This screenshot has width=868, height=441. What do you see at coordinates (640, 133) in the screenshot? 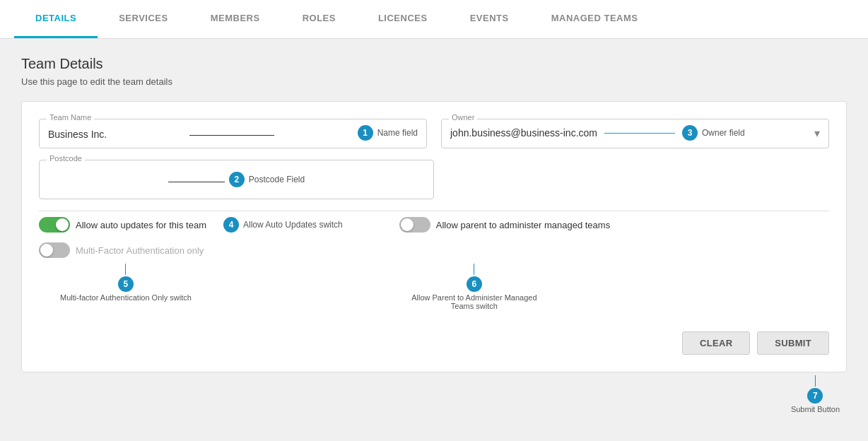
I see `owner-underline` at bounding box center [640, 133].